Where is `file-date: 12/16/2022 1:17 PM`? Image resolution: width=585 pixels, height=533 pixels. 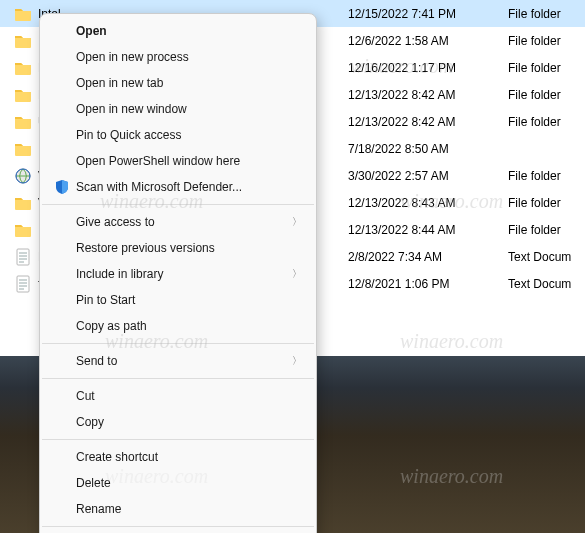 file-date: 12/16/2022 1:17 PM is located at coordinates (428, 68).